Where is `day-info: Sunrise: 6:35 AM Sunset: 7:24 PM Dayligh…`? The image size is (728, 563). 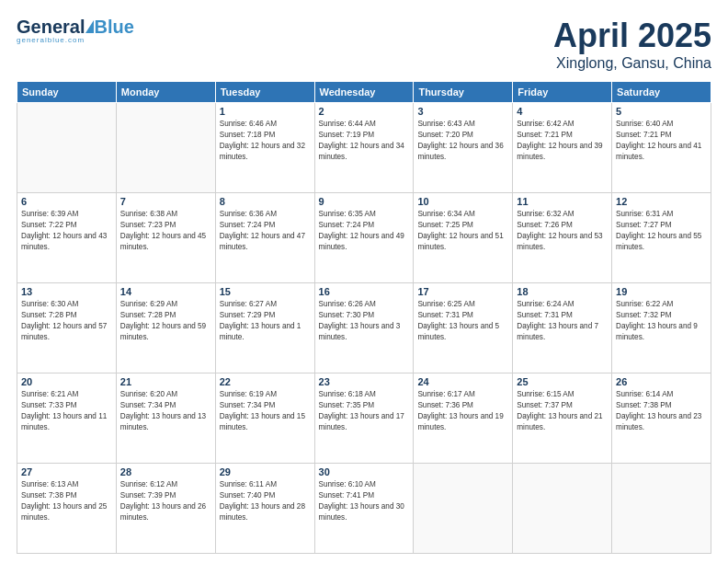
day-info: Sunrise: 6:35 AM Sunset: 7:24 PM Dayligh… is located at coordinates (364, 231).